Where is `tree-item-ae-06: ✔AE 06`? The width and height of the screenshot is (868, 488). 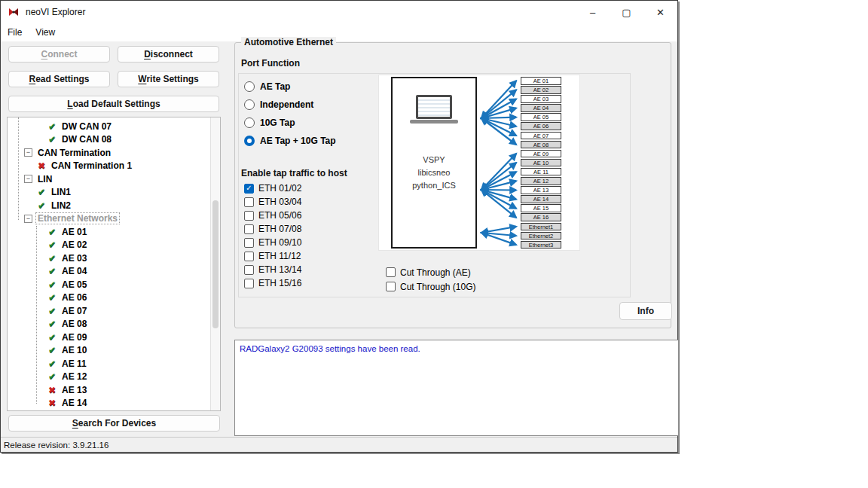
tree-item-ae-06: ✔AE 06 is located at coordinates (108, 298).